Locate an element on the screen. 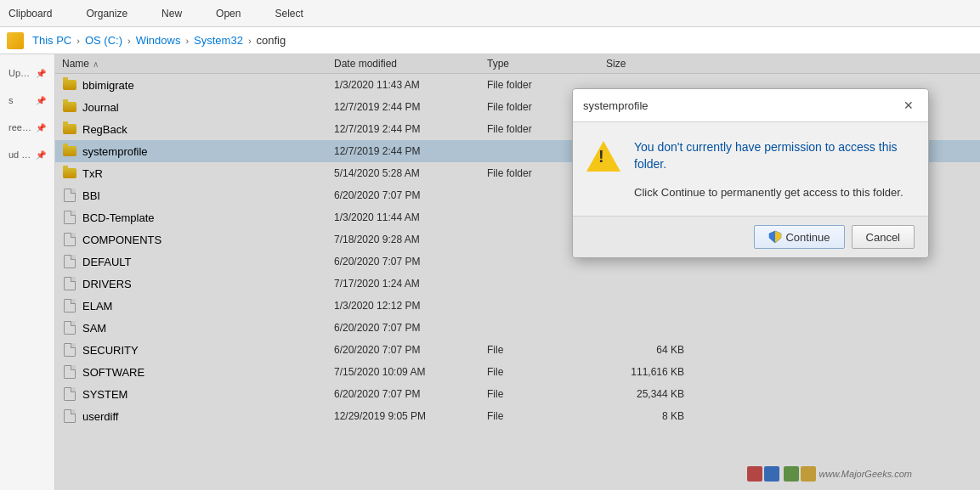 This screenshot has width=980, height=490. breadcrumb-windows: Windows is located at coordinates (158, 41).